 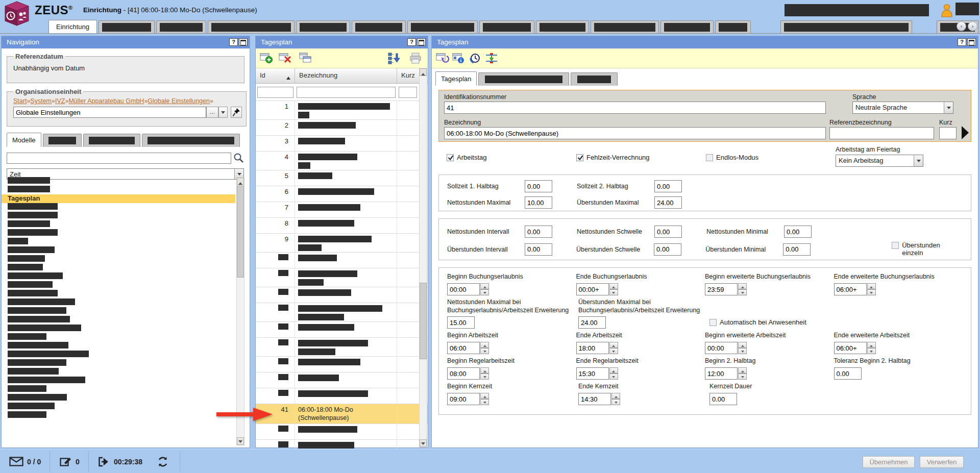 I want to click on checkbox-fehlzeit-verrechnung: Fehlzeit-Verrechnung, so click(x=613, y=158).